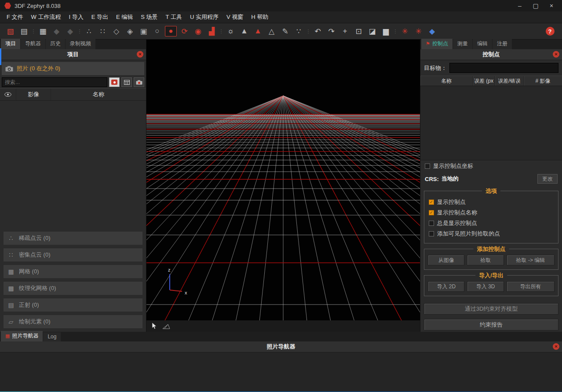 This screenshot has height=392, width=562. What do you see at coordinates (556, 54) in the screenshot?
I see `close-control-points-button: ×` at bounding box center [556, 54].